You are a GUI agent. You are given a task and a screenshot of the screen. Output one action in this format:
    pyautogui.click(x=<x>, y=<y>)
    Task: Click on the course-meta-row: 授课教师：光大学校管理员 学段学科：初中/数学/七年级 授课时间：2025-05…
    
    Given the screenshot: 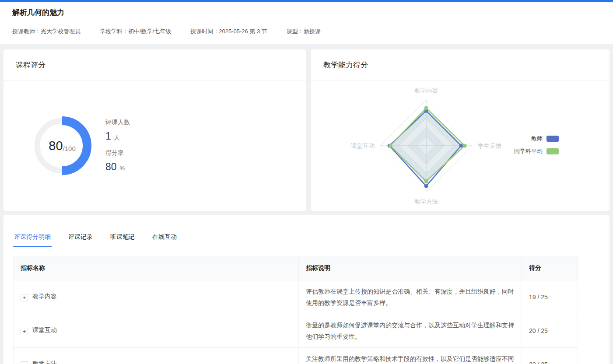 What is the action you would take?
    pyautogui.click(x=306, y=32)
    